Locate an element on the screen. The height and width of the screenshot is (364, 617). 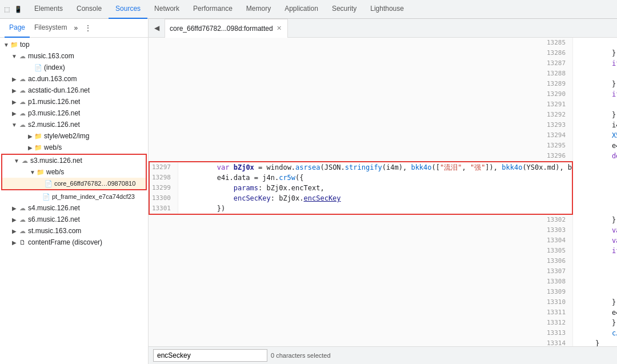
code-line: 13312 } is located at coordinates (383, 323).